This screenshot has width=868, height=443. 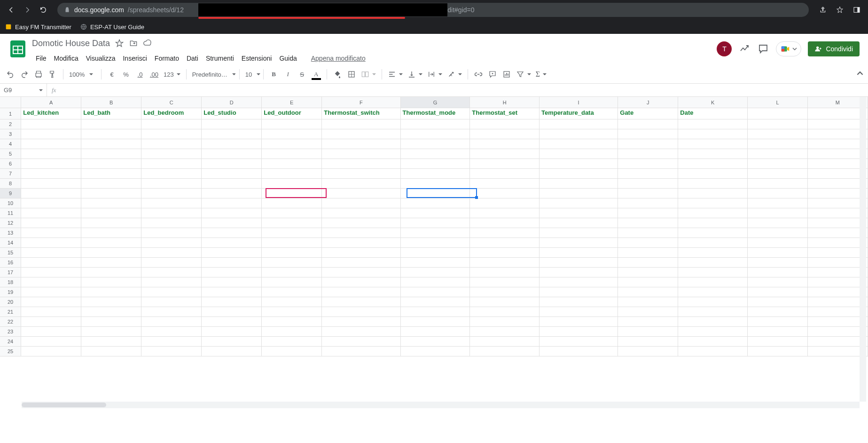 What do you see at coordinates (579, 103) in the screenshot?
I see `column-header: I` at bounding box center [579, 103].